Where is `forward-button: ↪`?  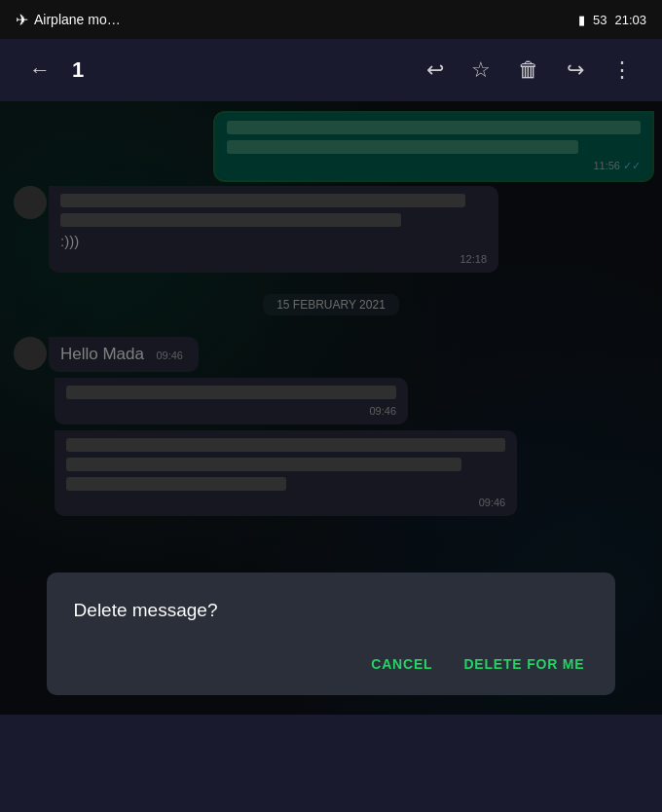 forward-button: ↪ is located at coordinates (575, 70).